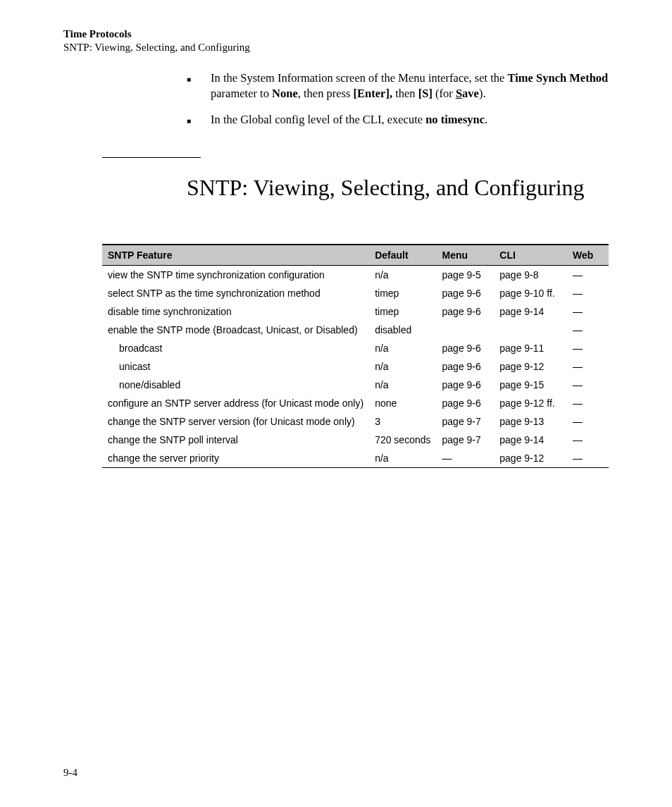  What do you see at coordinates (530, 330) in the screenshot?
I see `cell-cli` at bounding box center [530, 330].